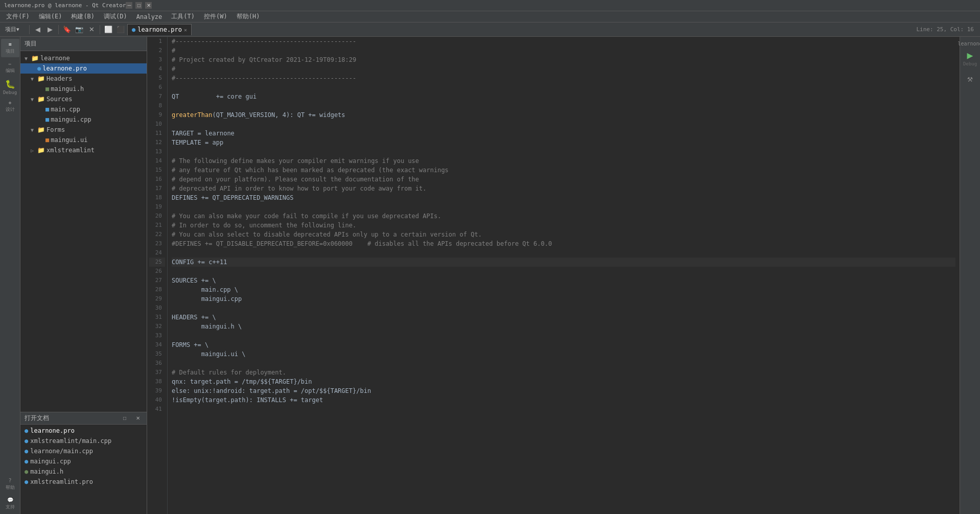 Image resolution: width=980 pixels, height=514 pixels. I want to click on sidebar-icon-edit: ✏ 编辑, so click(10, 67).